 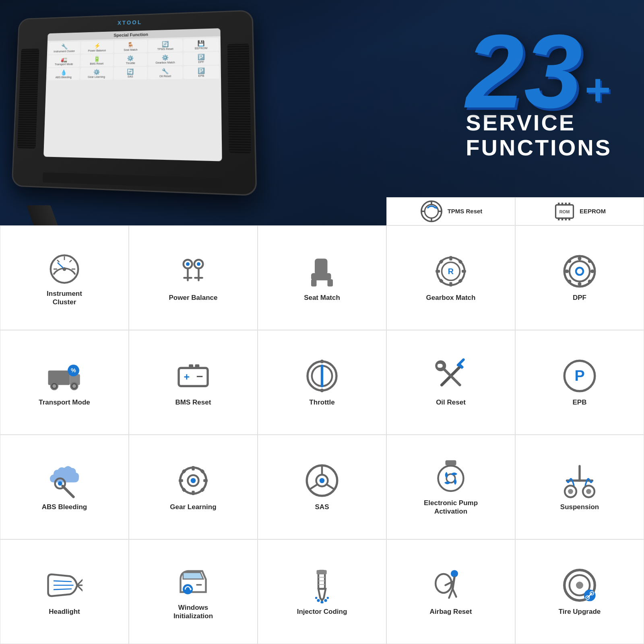 What do you see at coordinates (580, 382) in the screenshot?
I see `grid-cell-epb: P EPB` at bounding box center [580, 382].